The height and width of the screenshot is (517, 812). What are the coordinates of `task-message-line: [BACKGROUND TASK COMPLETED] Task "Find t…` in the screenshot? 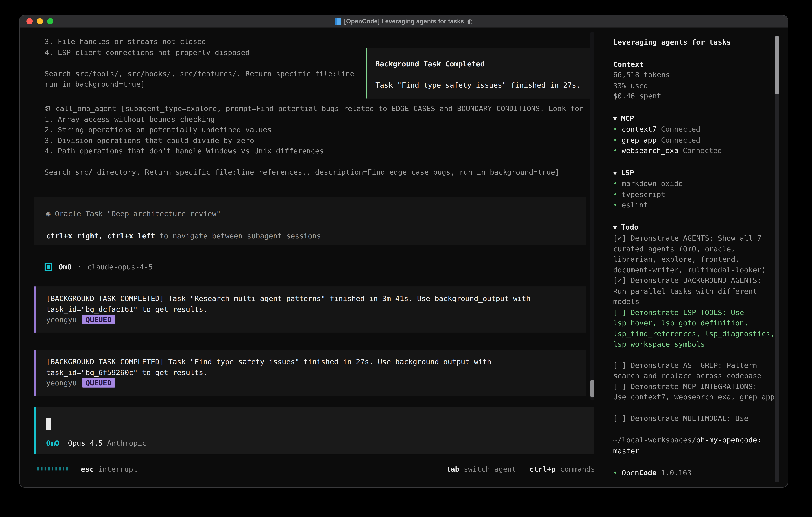 It's located at (316, 362).